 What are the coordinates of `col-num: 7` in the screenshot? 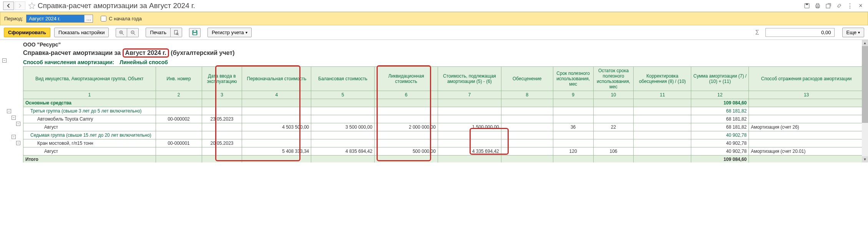 It's located at (470, 95).